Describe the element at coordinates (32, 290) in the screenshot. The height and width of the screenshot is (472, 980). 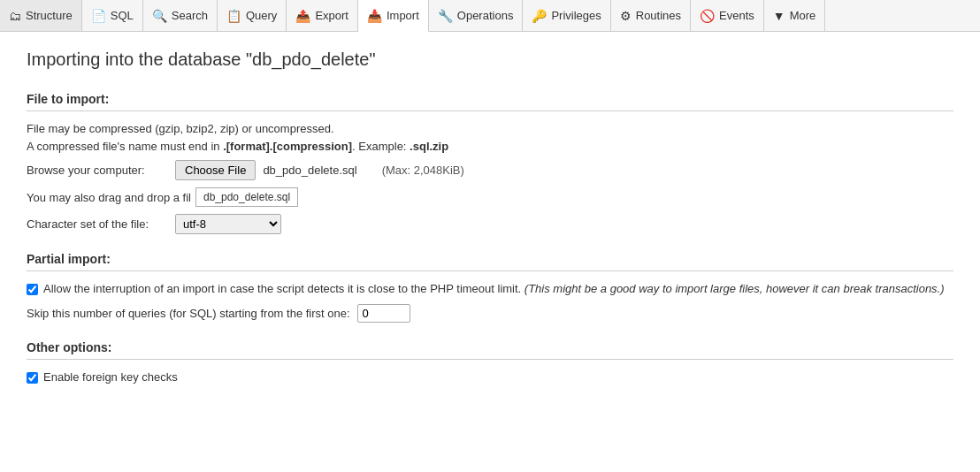
I see `interrupt-checkbox` at that location.